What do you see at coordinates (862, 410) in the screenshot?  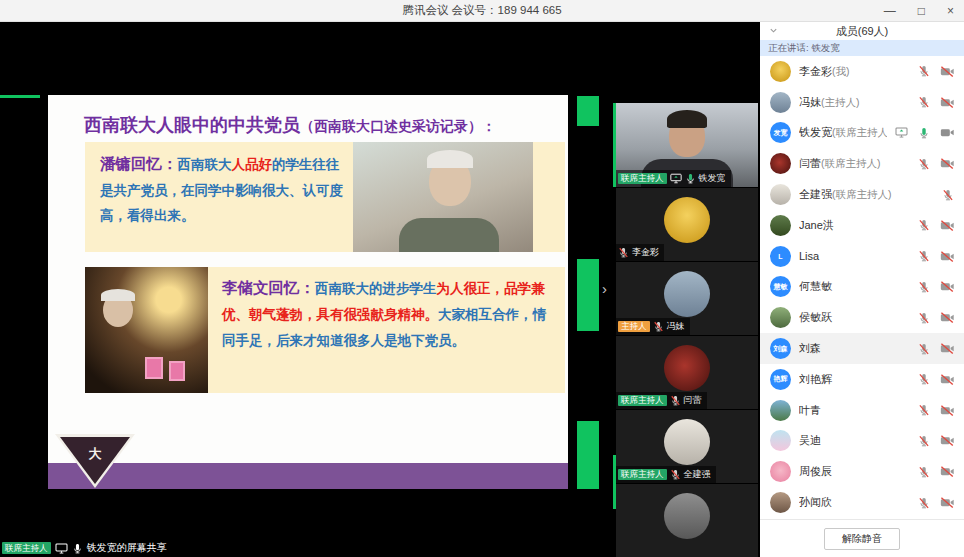 I see `member-row: 叶青` at bounding box center [862, 410].